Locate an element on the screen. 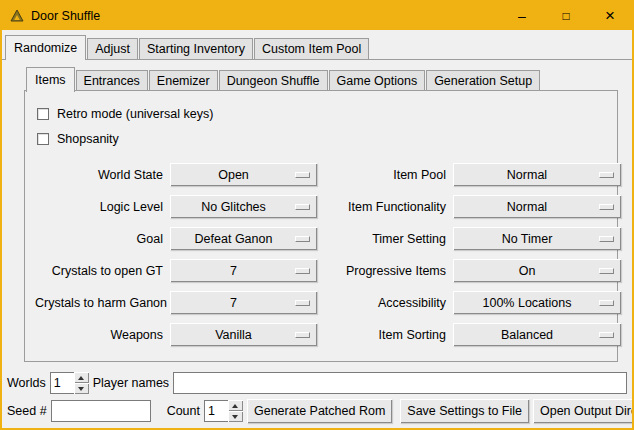 Image resolution: width=634 pixels, height=430 pixels. player-names-input is located at coordinates (400, 383).